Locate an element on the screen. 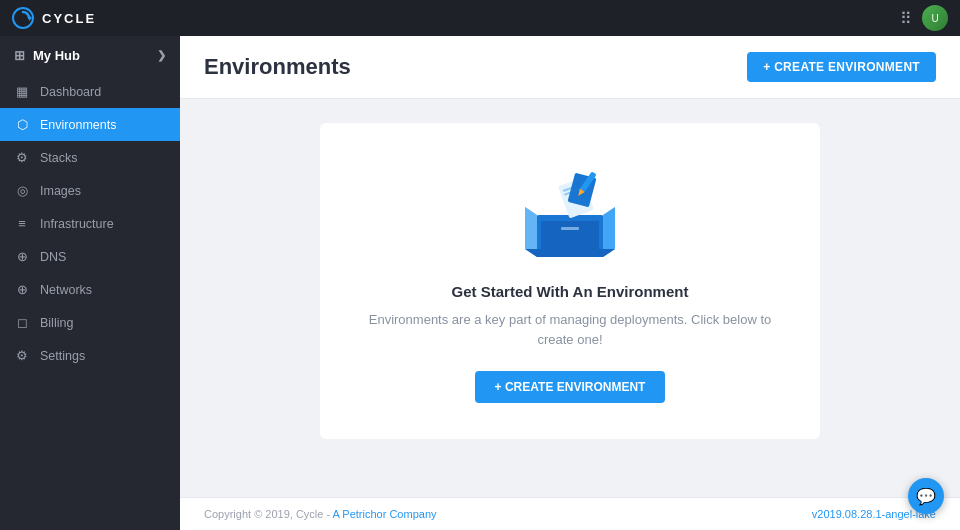 This screenshot has height=530, width=960. sidebar-hub: ⊞ My Hub ❯ is located at coordinates (90, 56).